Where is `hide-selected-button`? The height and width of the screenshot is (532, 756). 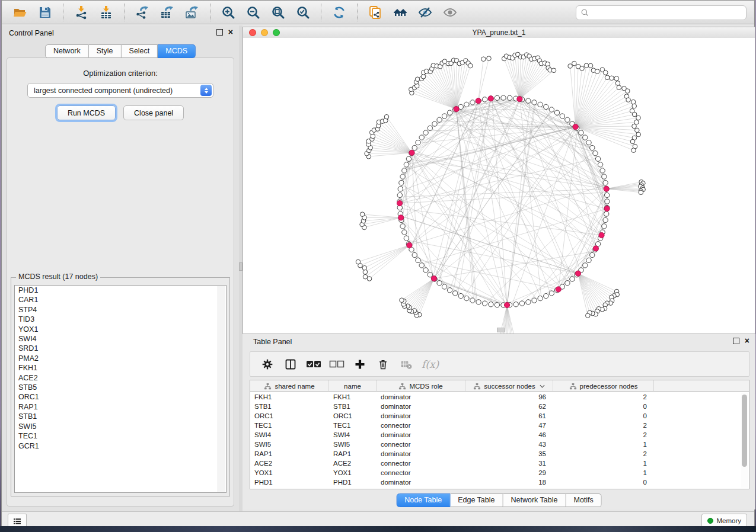
hide-selected-button is located at coordinates (425, 12).